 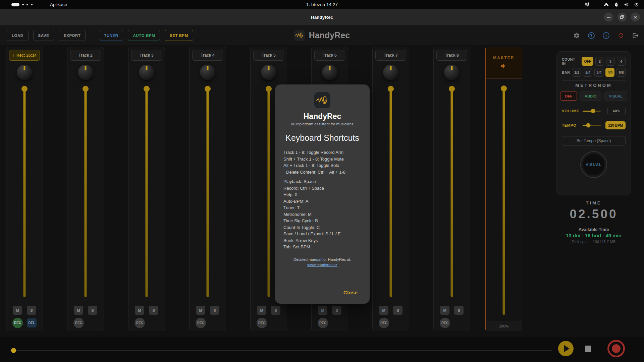 I want to click on activities-indicator, so click(x=22, y=5).